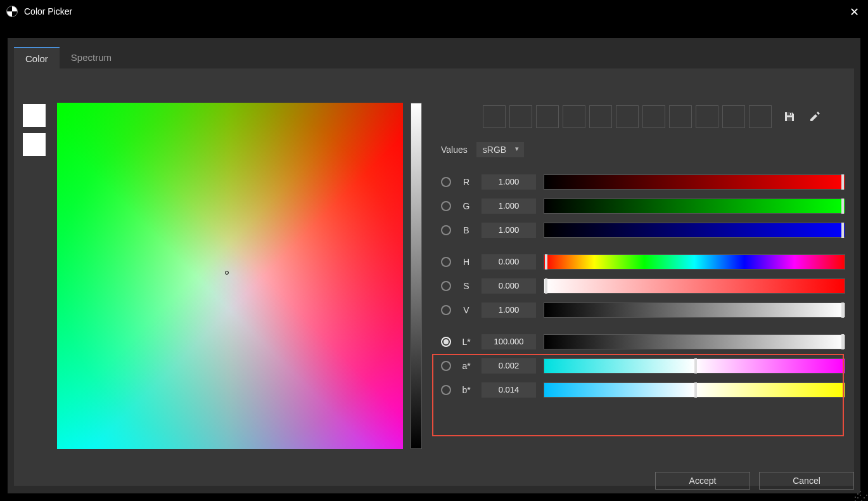  What do you see at coordinates (509, 230) in the screenshot?
I see `channel-value-b: 1.000` at bounding box center [509, 230].